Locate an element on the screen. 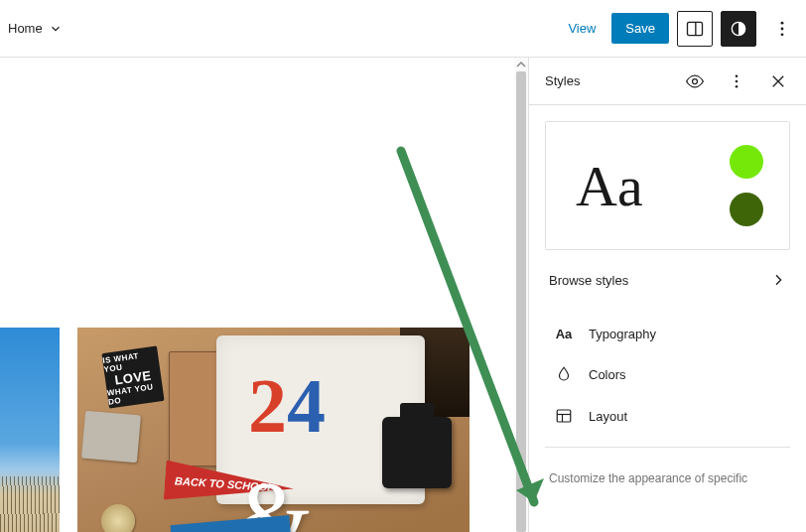 The image size is (806, 532). style-preview-card: Aa is located at coordinates (667, 186).